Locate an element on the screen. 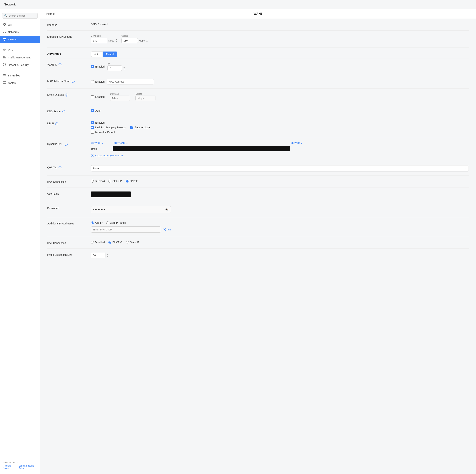 The image size is (476, 474). add-ip-radio is located at coordinates (92, 223).